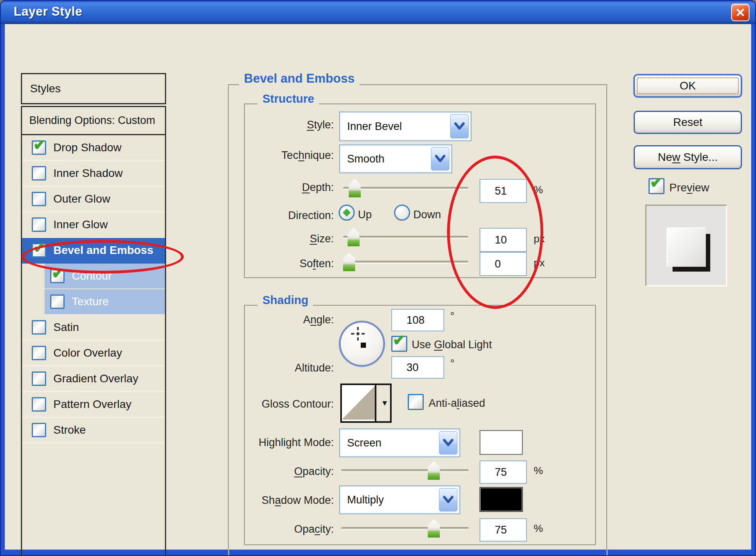 The width and height of the screenshot is (756, 556). I want to click on shadow-opacity-slider, so click(405, 529).